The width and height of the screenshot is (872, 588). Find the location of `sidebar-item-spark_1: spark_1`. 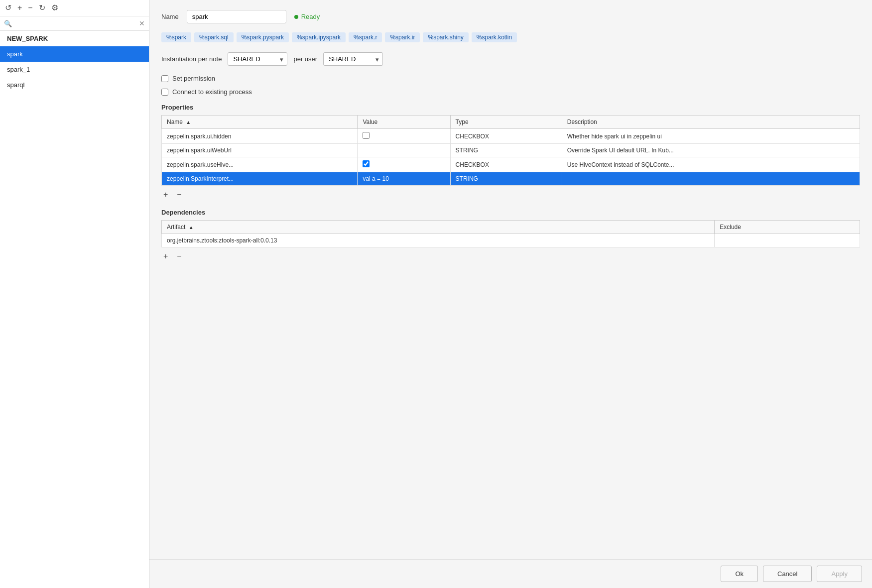

sidebar-item-spark_1: spark_1 is located at coordinates (75, 70).